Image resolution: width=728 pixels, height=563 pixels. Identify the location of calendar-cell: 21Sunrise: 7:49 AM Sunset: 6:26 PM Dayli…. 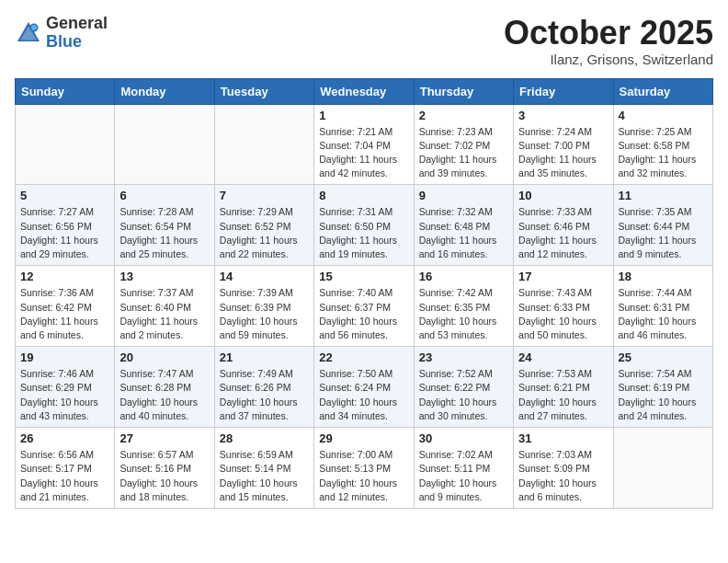
(264, 387).